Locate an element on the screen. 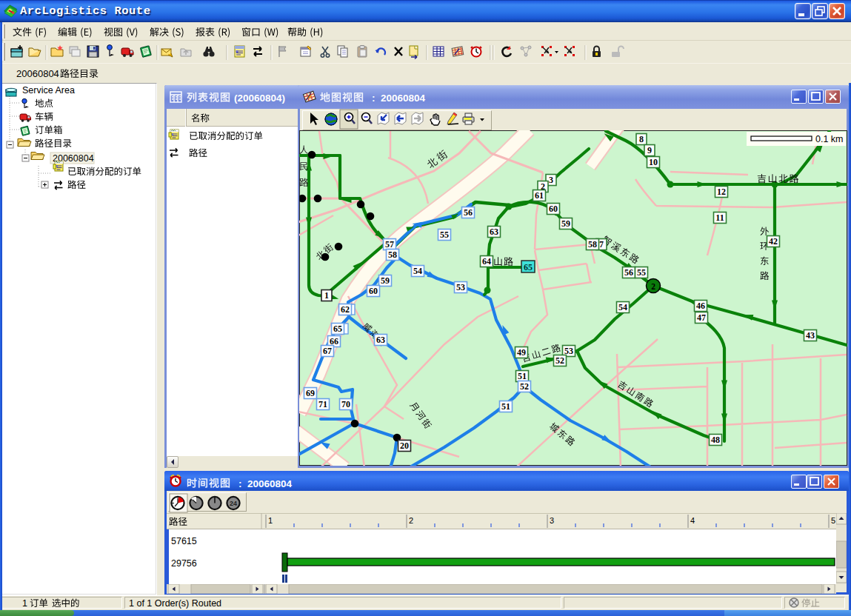 This screenshot has width=851, height=616. svg-text: 57 is located at coordinates (390, 244).